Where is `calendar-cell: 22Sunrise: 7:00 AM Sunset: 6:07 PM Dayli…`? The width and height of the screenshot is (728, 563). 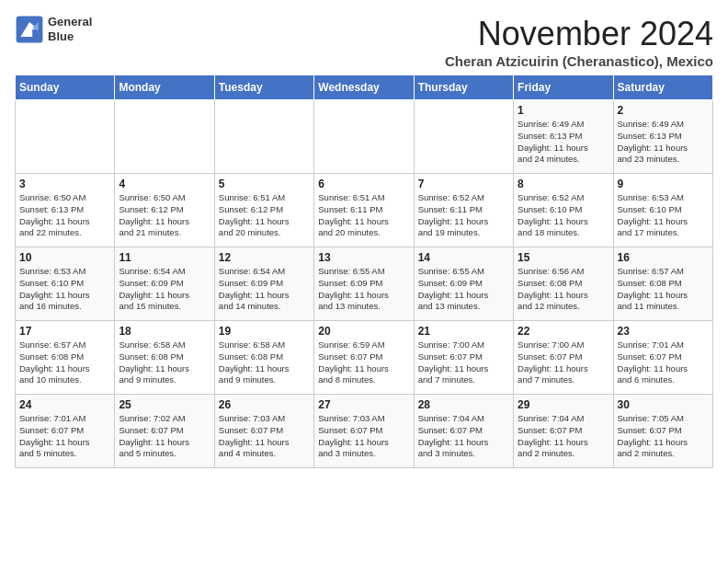 calendar-cell: 22Sunrise: 7:00 AM Sunset: 6:07 PM Dayli… is located at coordinates (563, 358).